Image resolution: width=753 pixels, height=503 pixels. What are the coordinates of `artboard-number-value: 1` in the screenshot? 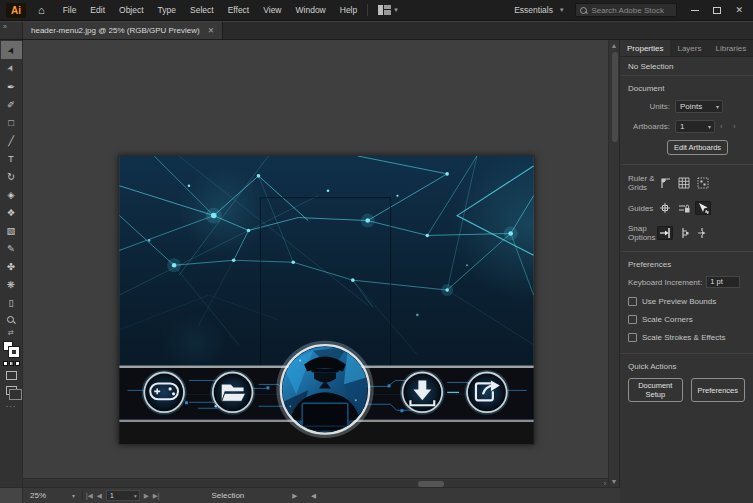 It's located at (112, 496).